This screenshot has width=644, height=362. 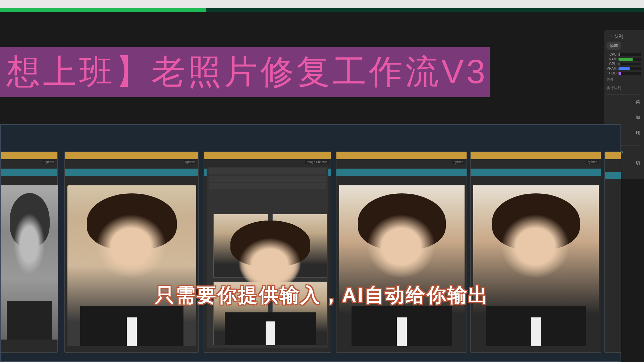 I want to click on panel-item-1: 类, so click(x=624, y=102).